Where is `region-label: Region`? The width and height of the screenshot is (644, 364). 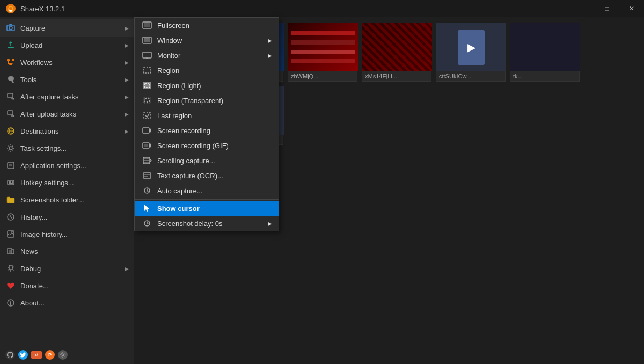 region-label: Region is located at coordinates (169, 71).